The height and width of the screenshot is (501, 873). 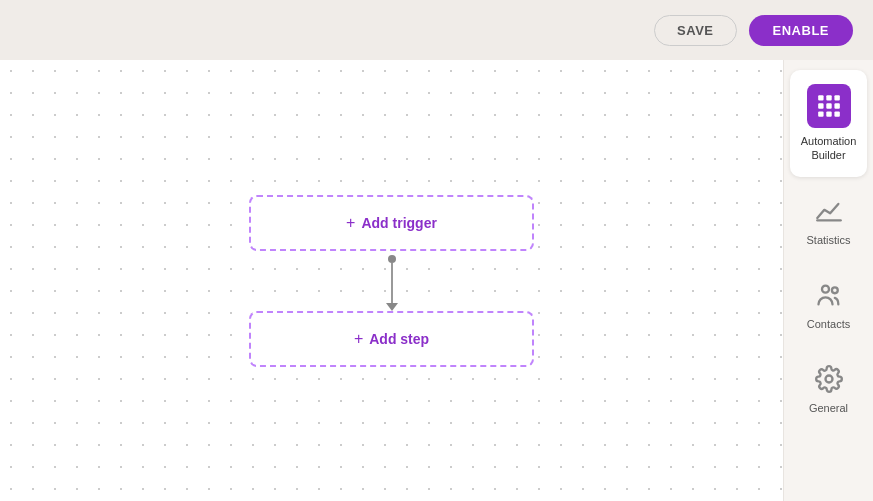 What do you see at coordinates (399, 339) in the screenshot?
I see `add-step-label: Add step` at bounding box center [399, 339].